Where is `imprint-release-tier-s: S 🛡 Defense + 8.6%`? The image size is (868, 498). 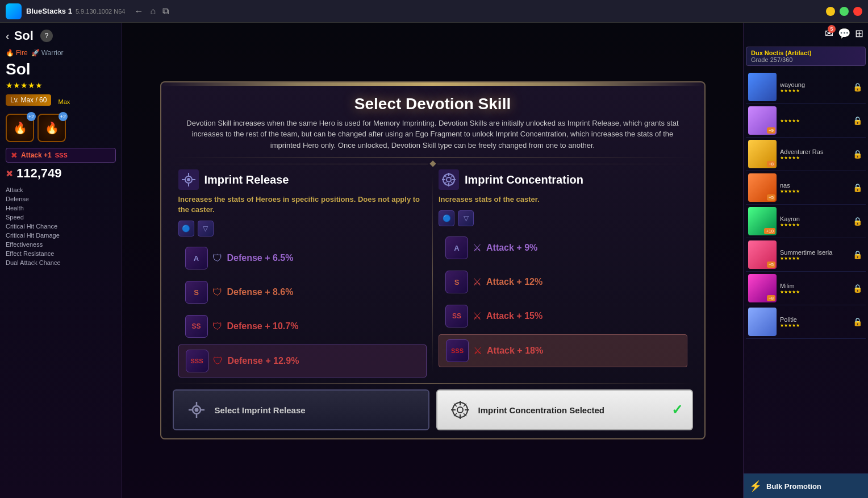 imprint-release-tier-s: S 🛡 Defense + 8.6% is located at coordinates (303, 292).